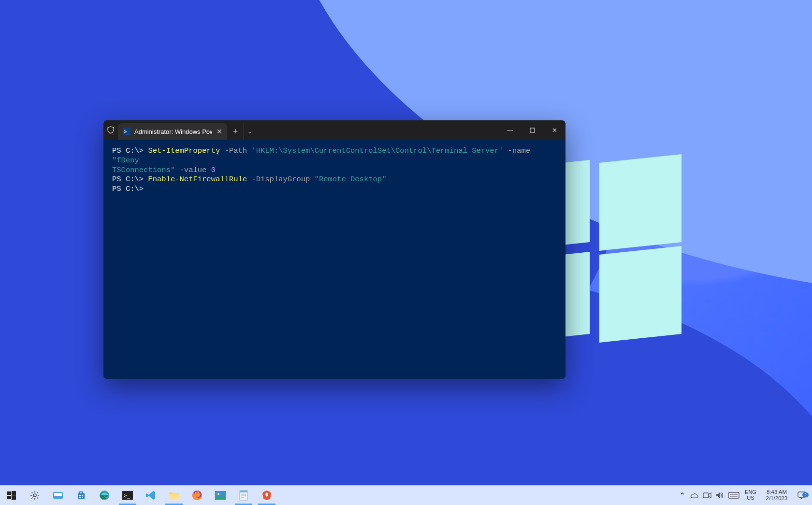 This screenshot has height=505, width=812. I want to click on taskbar-task-view, so click(58, 495).